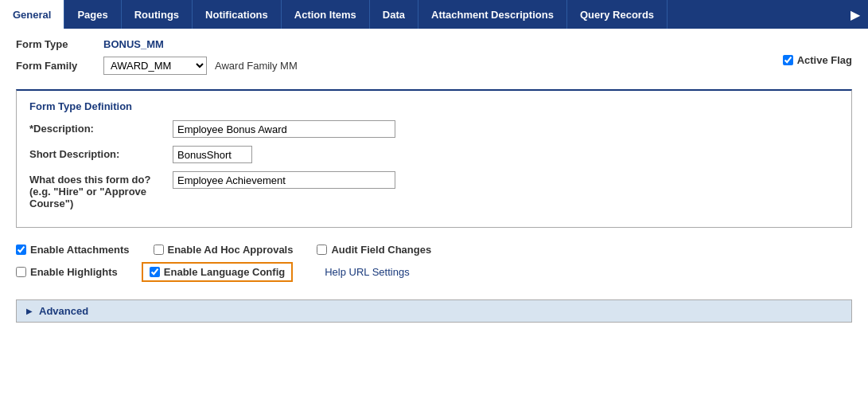  Describe the element at coordinates (21, 272) in the screenshot. I see `enable-highlights-checkbox` at that location.